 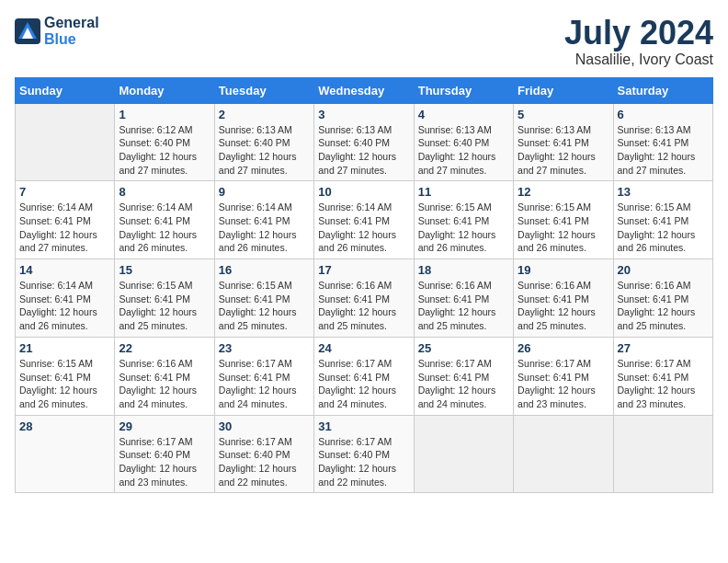 What do you see at coordinates (265, 427) in the screenshot?
I see `day-number: 30` at bounding box center [265, 427].